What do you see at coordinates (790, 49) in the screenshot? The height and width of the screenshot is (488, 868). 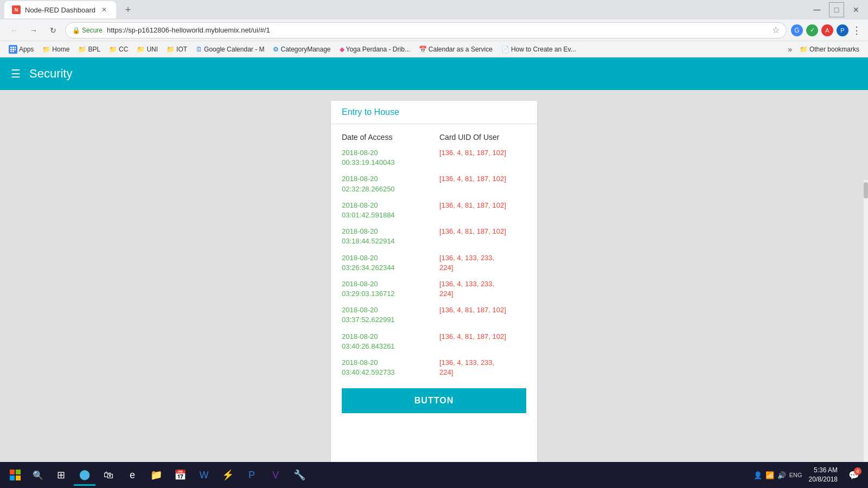 I see `bookmarks-more-button: »` at bounding box center [790, 49].